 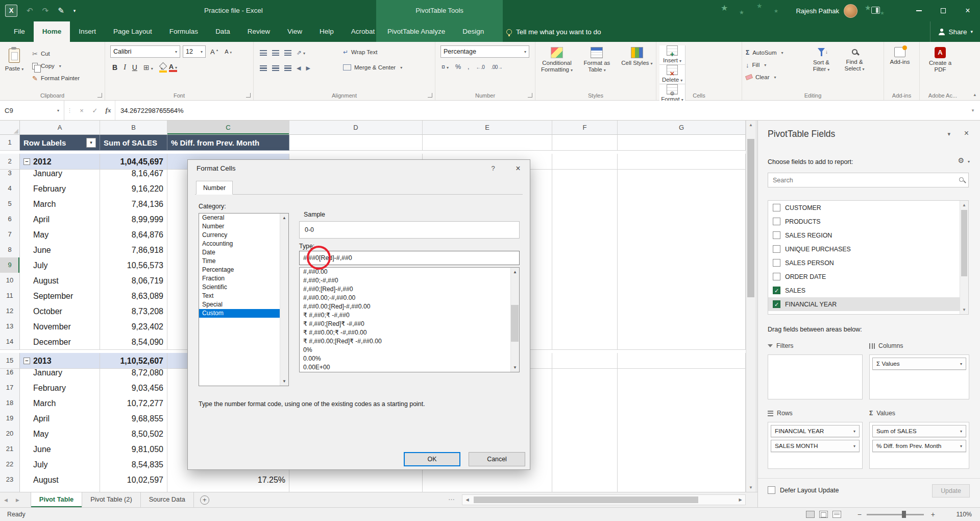 What do you see at coordinates (682, 465) in the screenshot?
I see `cell-g22` at bounding box center [682, 465].